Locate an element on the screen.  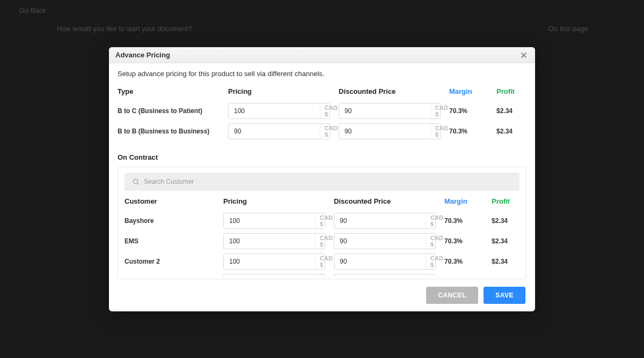
on-contract-label: On Contract is located at coordinates (322, 158).